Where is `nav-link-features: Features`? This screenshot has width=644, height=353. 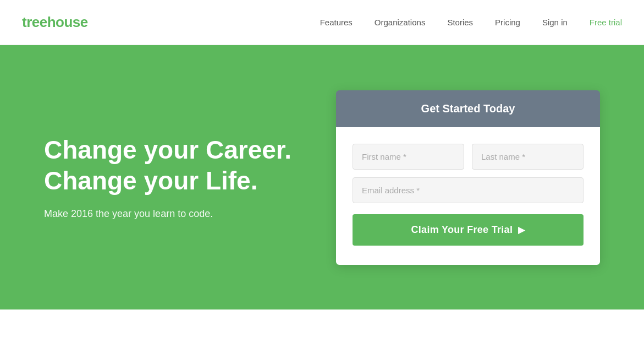 nav-link-features: Features is located at coordinates (337, 22).